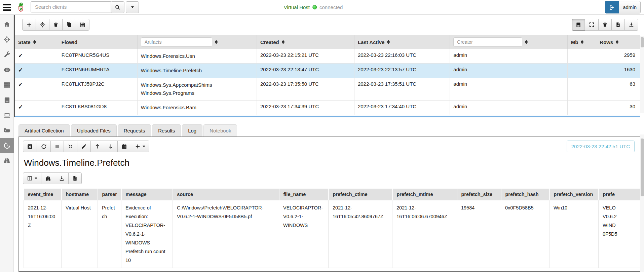 This screenshot has height=272, width=644. What do you see at coordinates (110, 194) in the screenshot?
I see `col-parser: parser` at bounding box center [110, 194].